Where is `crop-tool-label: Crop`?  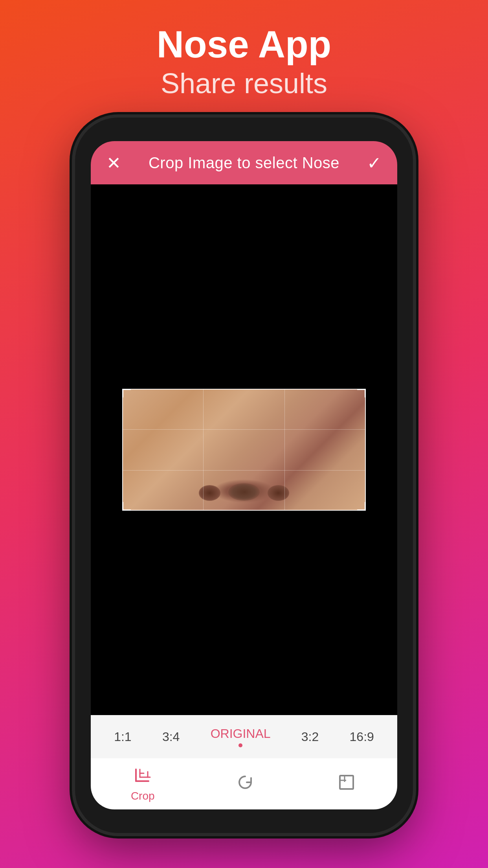
crop-tool-label: Crop is located at coordinates (143, 796).